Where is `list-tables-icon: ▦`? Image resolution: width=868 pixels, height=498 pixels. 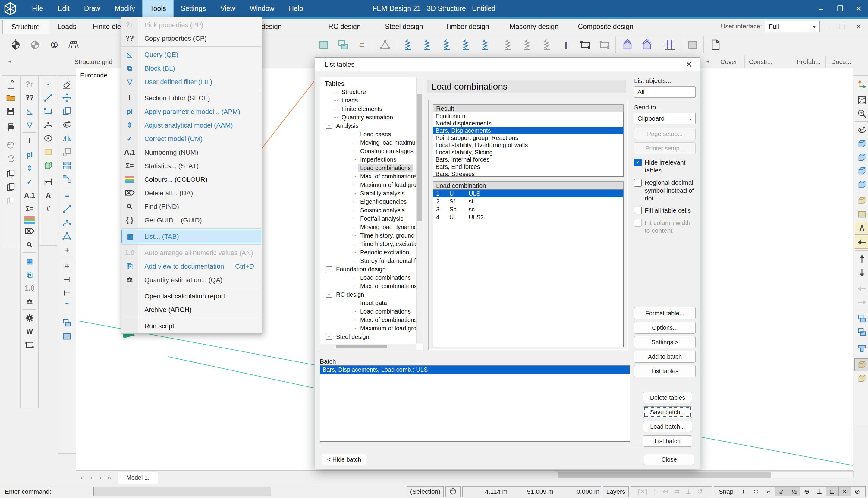
list-tables-icon: ▦ is located at coordinates (29, 261).